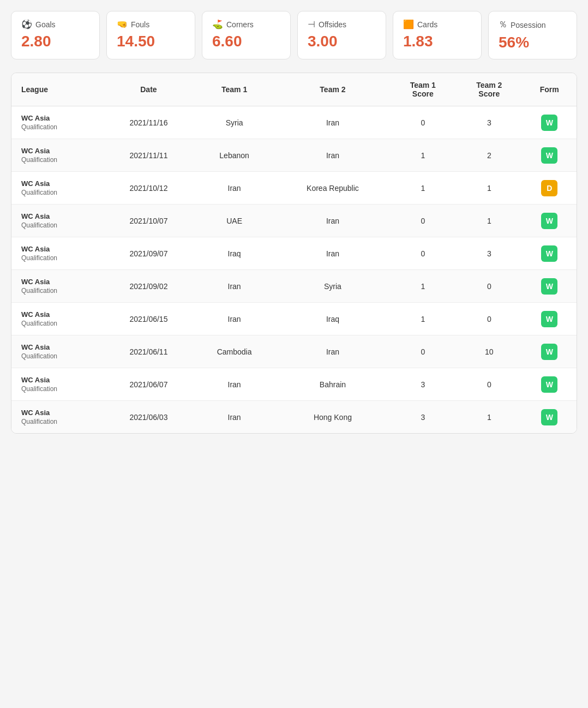  I want to click on cell-form: D, so click(550, 188).